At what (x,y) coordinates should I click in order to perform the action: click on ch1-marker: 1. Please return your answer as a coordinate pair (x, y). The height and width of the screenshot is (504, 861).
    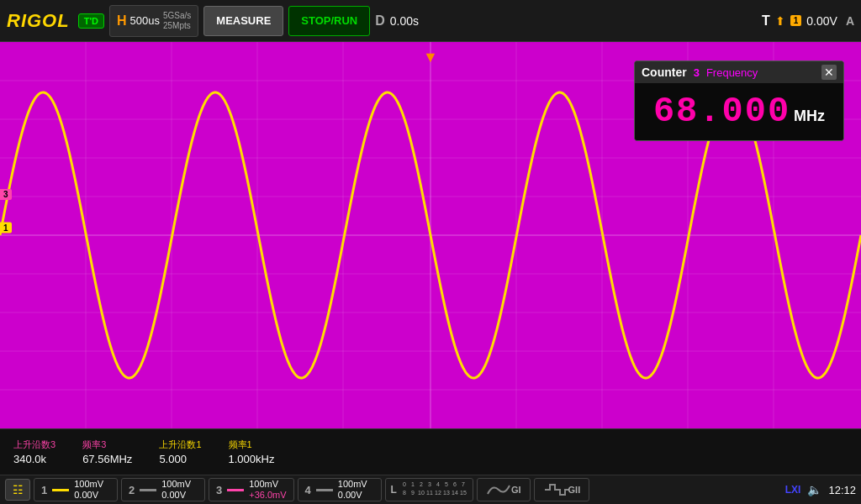
    Looking at the image, I should click on (6, 227).